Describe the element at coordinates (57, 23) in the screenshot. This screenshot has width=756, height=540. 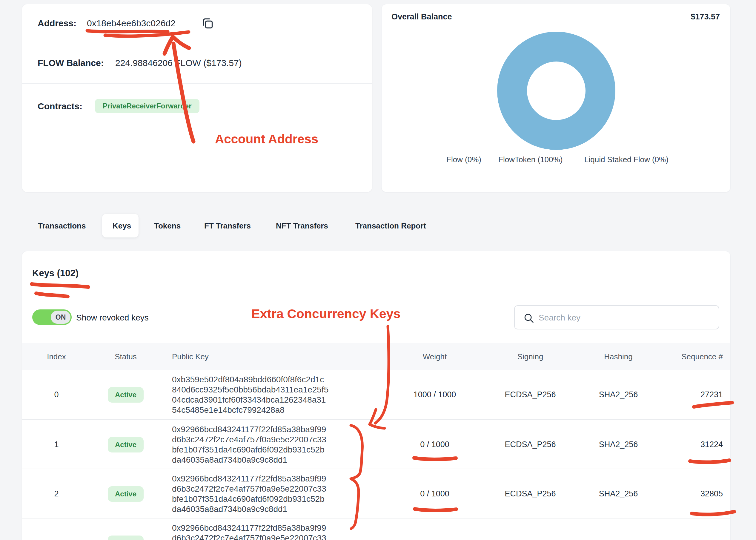
I see `address-label: Address:` at that location.